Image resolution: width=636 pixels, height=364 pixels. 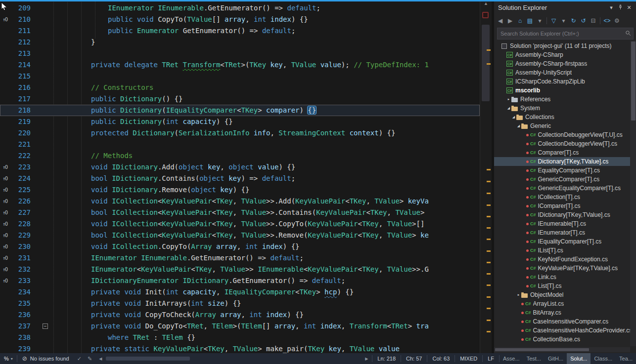 I want to click on tree-item: C#IEqualityComparer[T].cs, so click(x=565, y=242).